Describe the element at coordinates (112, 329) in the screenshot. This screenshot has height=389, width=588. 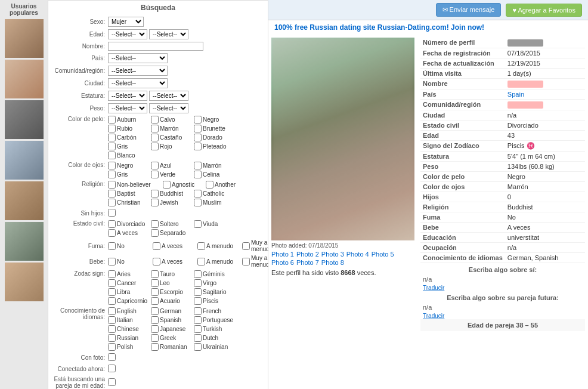
I see `lang-chinese-check` at that location.